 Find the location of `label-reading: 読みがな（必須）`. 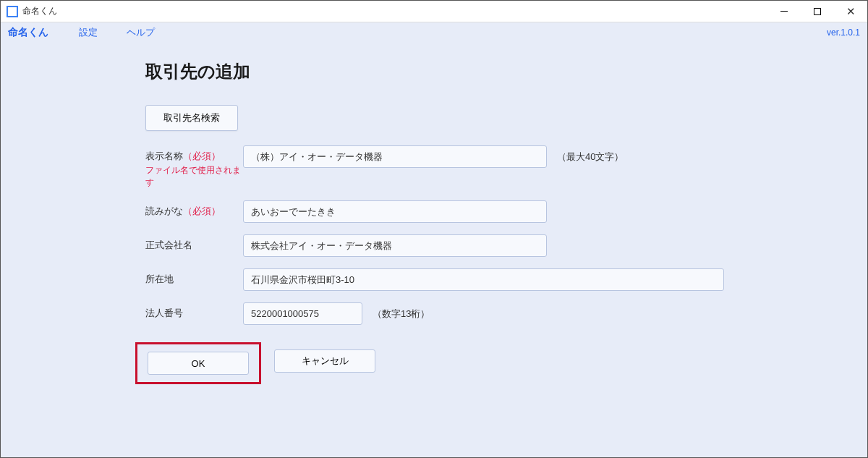

label-reading: 読みがな（必須） is located at coordinates (194, 209).